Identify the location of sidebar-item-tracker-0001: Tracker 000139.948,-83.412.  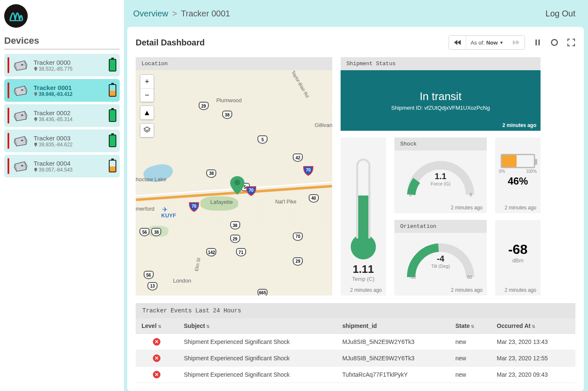
(62, 90).